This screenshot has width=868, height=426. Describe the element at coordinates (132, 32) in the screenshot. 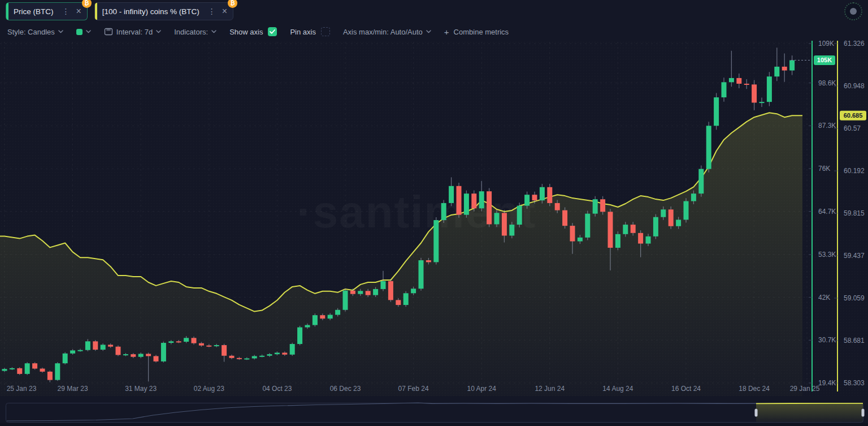

I see `interval-dropdown: Interval: 7d` at that location.